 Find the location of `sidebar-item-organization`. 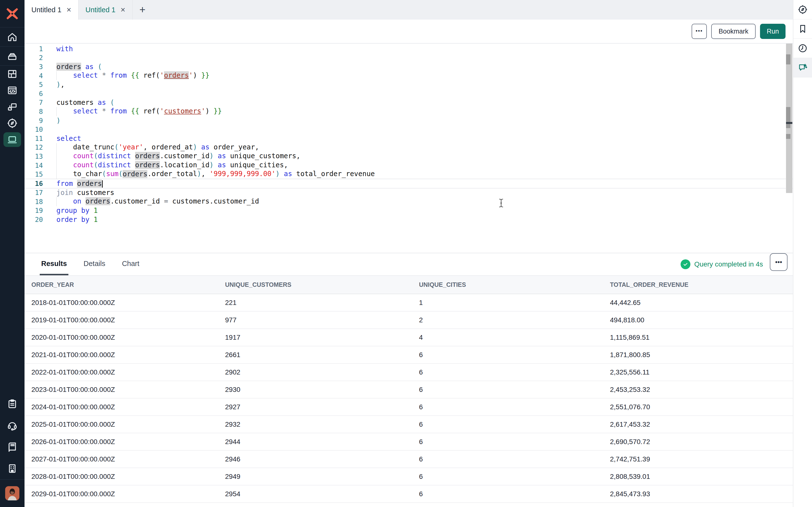

sidebar-item-organization is located at coordinates (12, 468).